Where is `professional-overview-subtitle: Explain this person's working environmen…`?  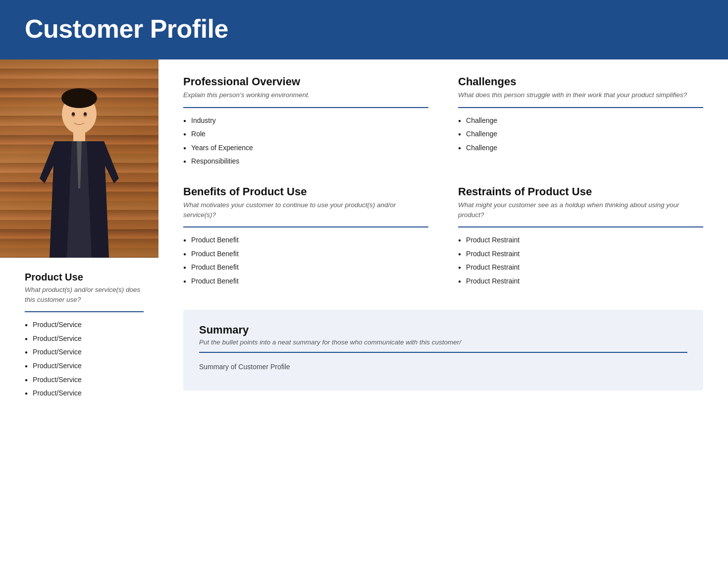
professional-overview-subtitle: Explain this person's working environmen… is located at coordinates (306, 95).